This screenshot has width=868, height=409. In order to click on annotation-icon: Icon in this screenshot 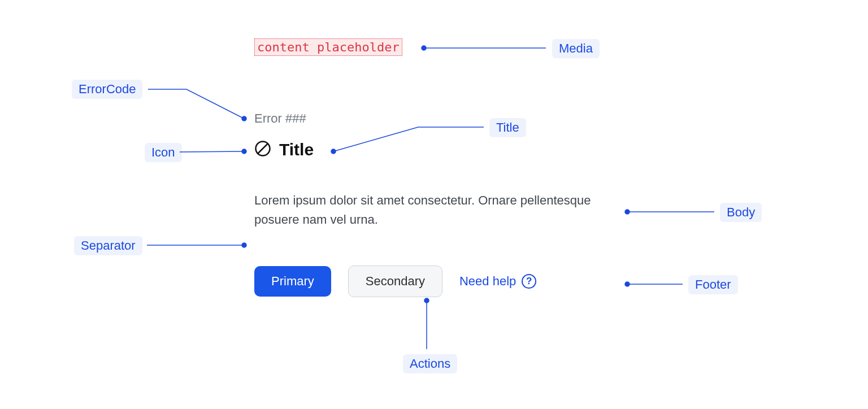, I will do `click(163, 153)`.